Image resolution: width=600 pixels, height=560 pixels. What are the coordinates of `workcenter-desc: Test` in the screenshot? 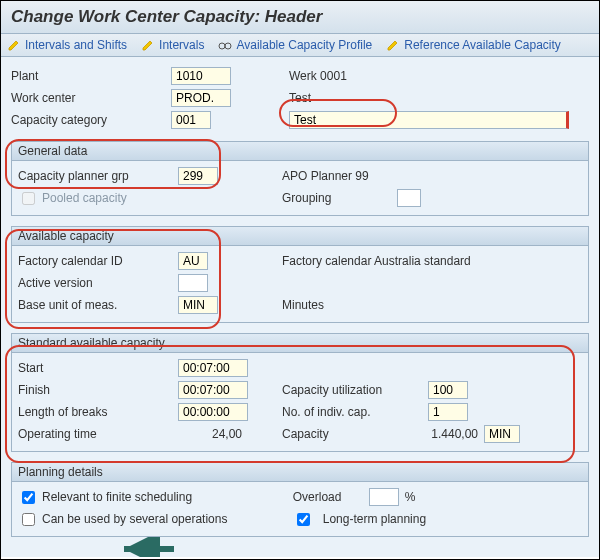 It's located at (300, 98).